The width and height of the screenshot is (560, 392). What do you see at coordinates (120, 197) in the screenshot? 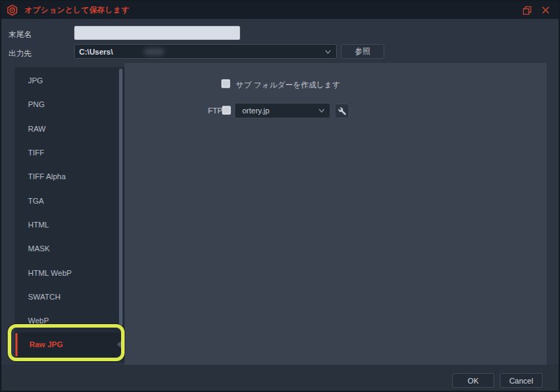
I see `sidebar-scrollbar` at bounding box center [120, 197].